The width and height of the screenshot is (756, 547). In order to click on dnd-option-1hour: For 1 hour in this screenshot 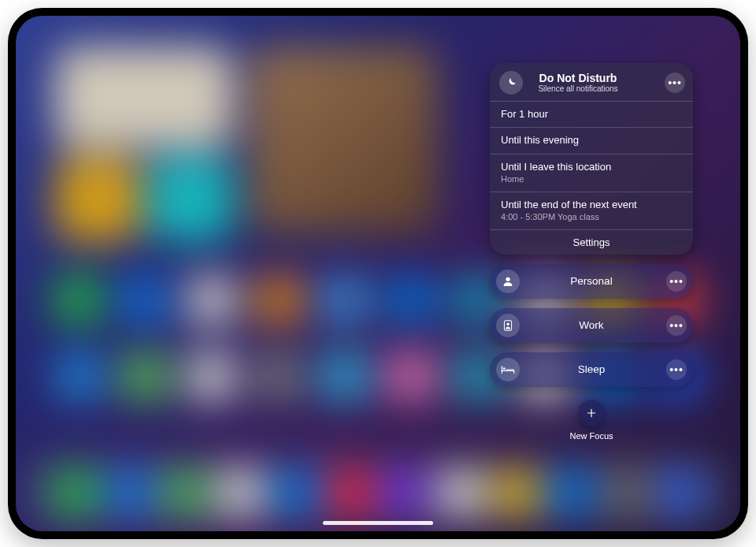, I will do `click(591, 113)`.